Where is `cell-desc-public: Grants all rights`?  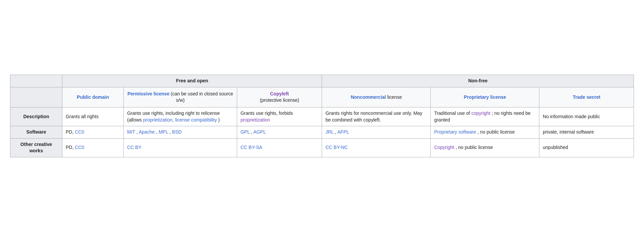
cell-desc-public: Grants all rights is located at coordinates (93, 117).